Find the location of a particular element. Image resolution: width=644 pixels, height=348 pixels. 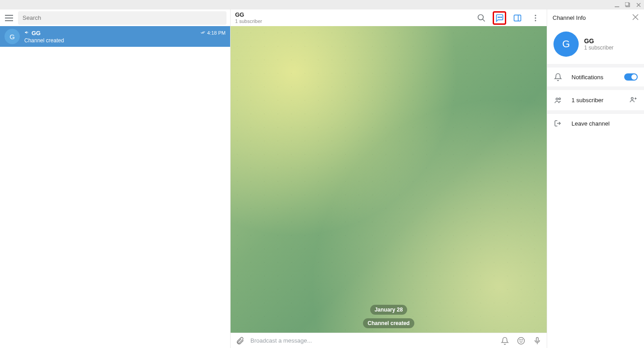

window-minimize-icon is located at coordinates (617, 5).